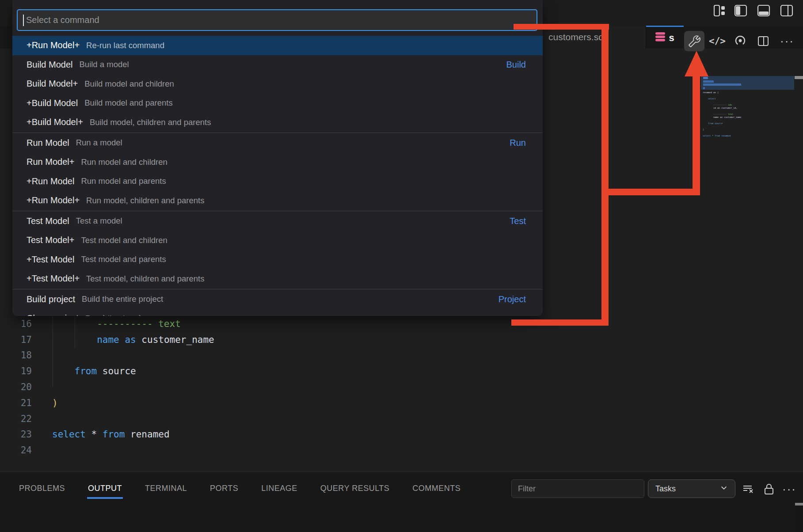 This screenshot has height=532, width=803. I want to click on filter-input, so click(578, 489).